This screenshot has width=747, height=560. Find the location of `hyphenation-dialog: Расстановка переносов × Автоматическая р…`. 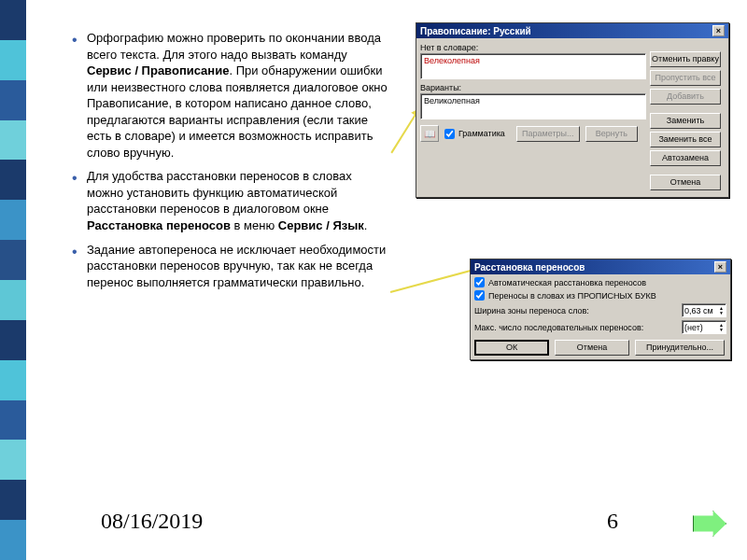

hyphenation-dialog: Расстановка переносов × Автоматическая р… is located at coordinates (600, 310).